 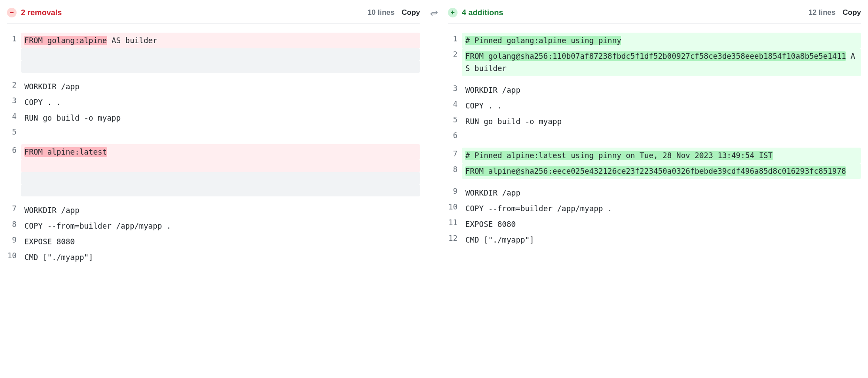 I want to click on code-row: 4COPY . ., so click(x=655, y=106).